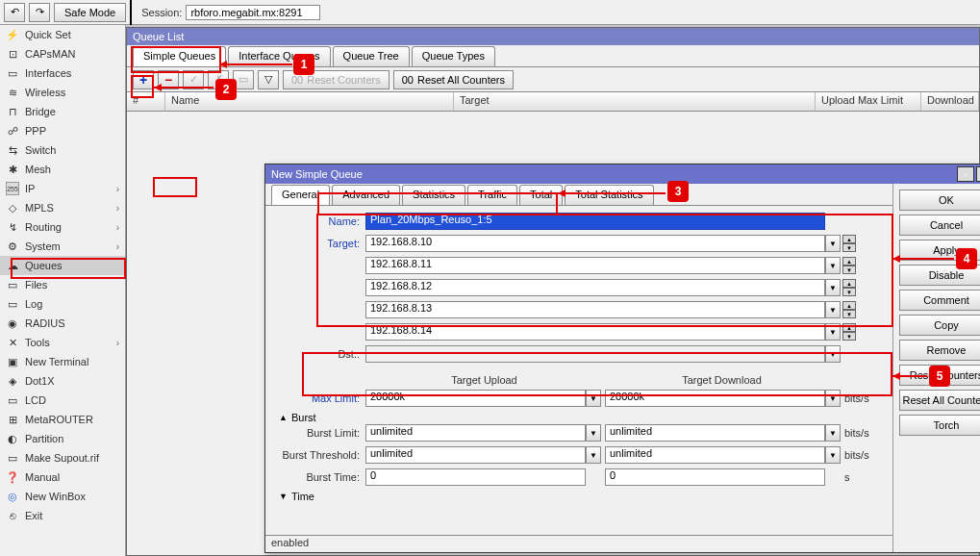  I want to click on time-section-toggle: ▼Time, so click(579, 496).